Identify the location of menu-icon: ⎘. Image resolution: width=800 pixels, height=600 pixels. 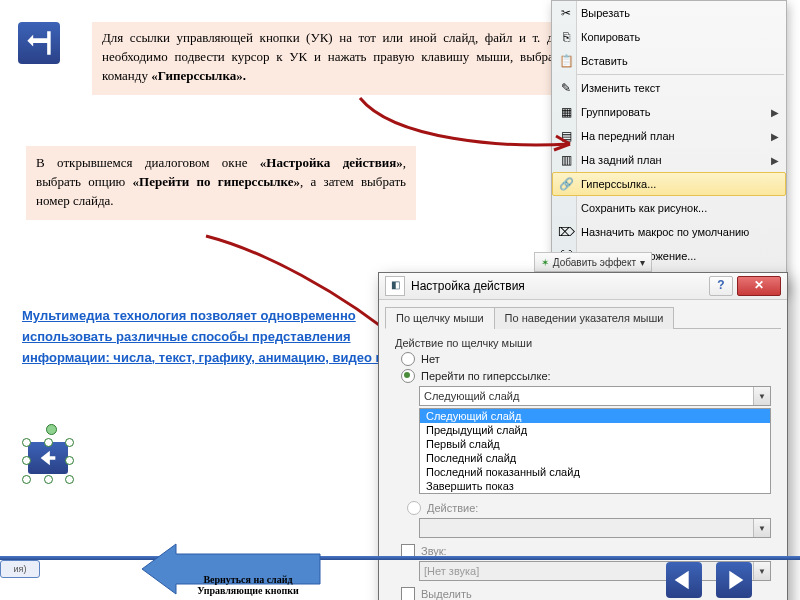
(566, 37).